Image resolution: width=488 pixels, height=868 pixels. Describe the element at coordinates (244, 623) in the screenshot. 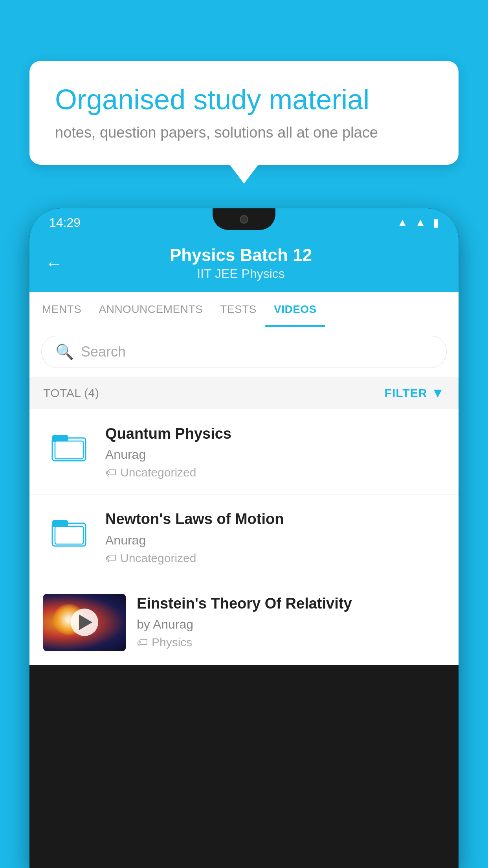

I see `list-item: Einstein's Theory Of Relativity by Anura…` at that location.